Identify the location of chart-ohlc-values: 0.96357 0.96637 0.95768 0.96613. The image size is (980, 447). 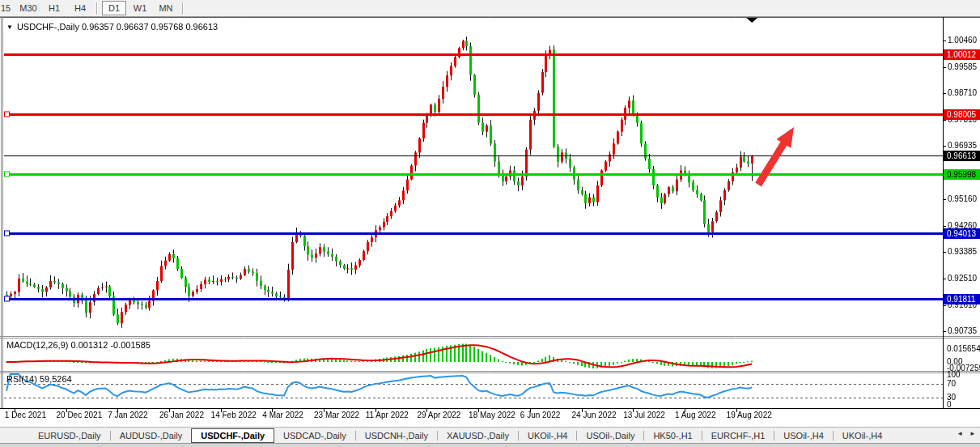
(150, 27).